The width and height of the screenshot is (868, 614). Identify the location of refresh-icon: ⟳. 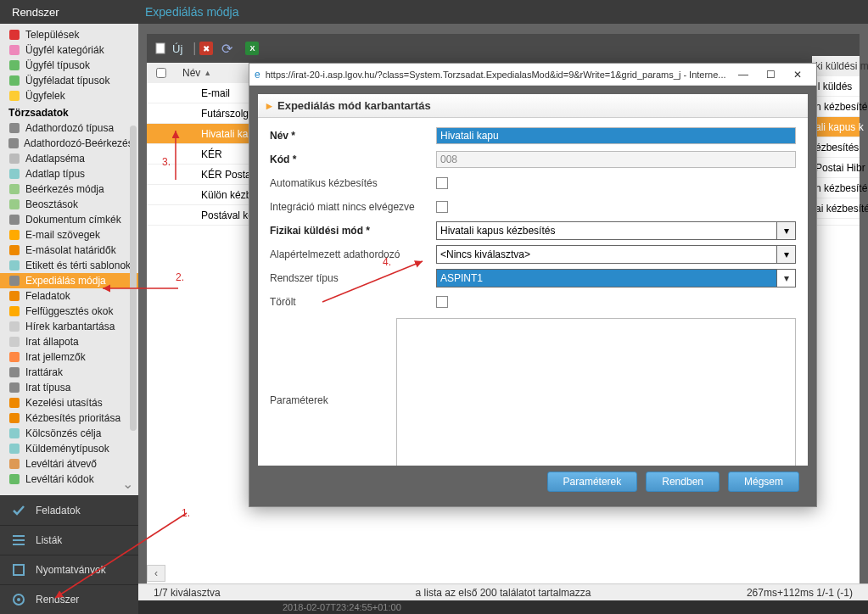
(227, 48).